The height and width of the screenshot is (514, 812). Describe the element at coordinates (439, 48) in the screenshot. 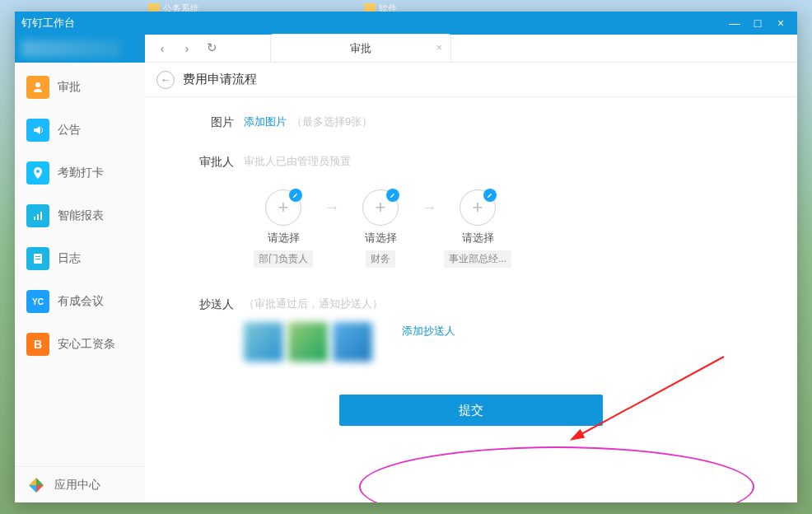

I see `tab-close-icon: ×` at that location.